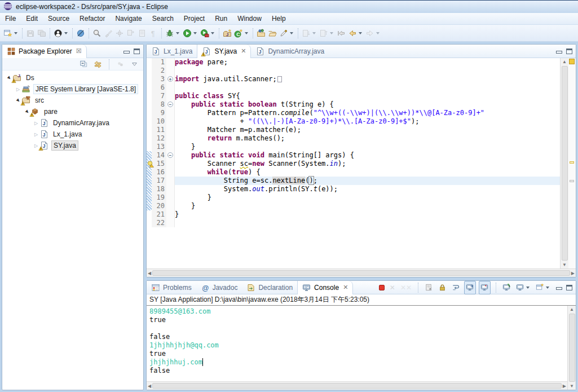  Describe the element at coordinates (272, 33) in the screenshot. I see `open-resource-button` at that location.